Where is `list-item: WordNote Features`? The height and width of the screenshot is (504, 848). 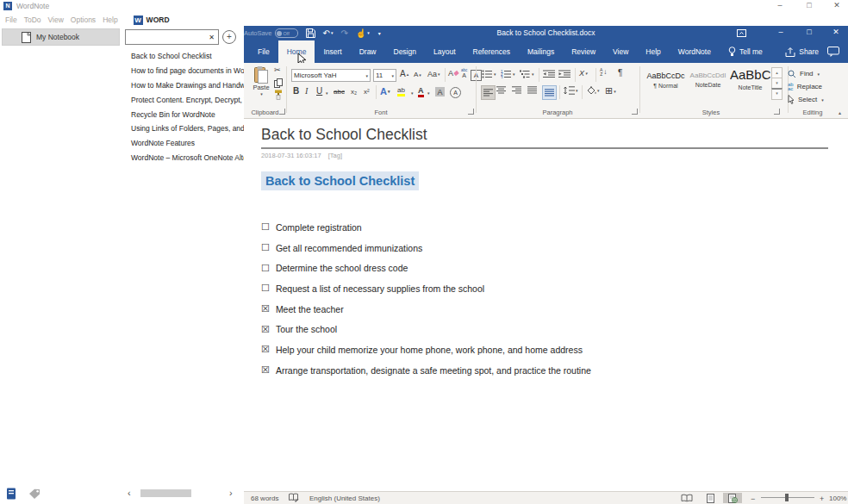 list-item: WordNote Features is located at coordinates (194, 143).